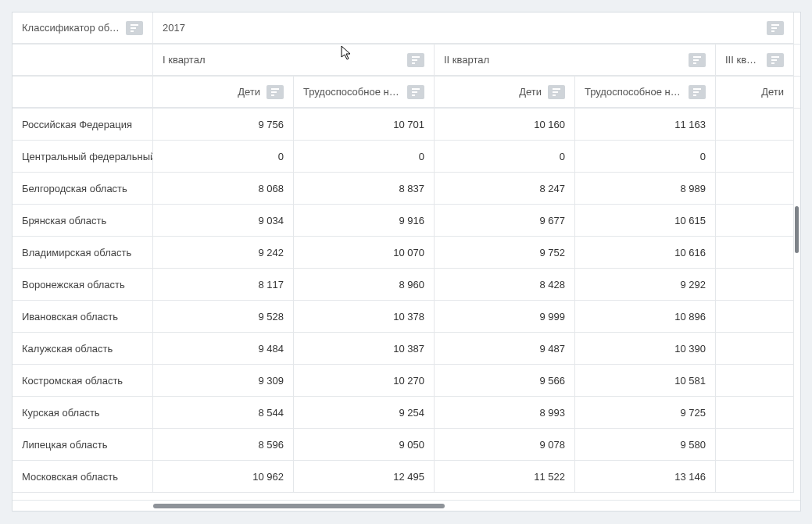  I want to click on data-cell: 10 581, so click(646, 381).